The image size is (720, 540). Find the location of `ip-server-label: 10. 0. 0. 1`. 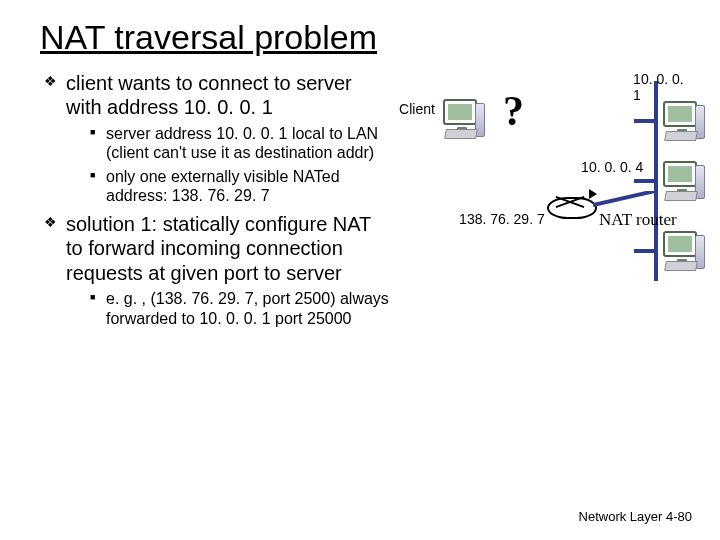

ip-server-label: 10. 0. 0. 1 is located at coordinates (662, 87).